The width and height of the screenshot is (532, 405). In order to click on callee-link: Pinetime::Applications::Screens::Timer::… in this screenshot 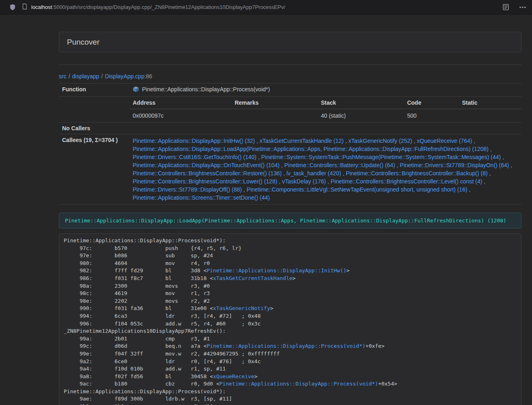, I will do `click(201, 198)`.